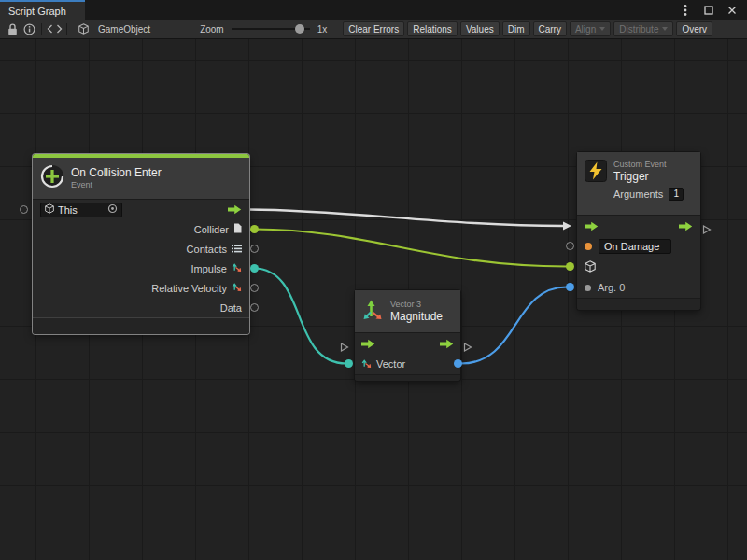 This screenshot has height=560, width=747. I want to click on port-event-name-input, so click(570, 246).